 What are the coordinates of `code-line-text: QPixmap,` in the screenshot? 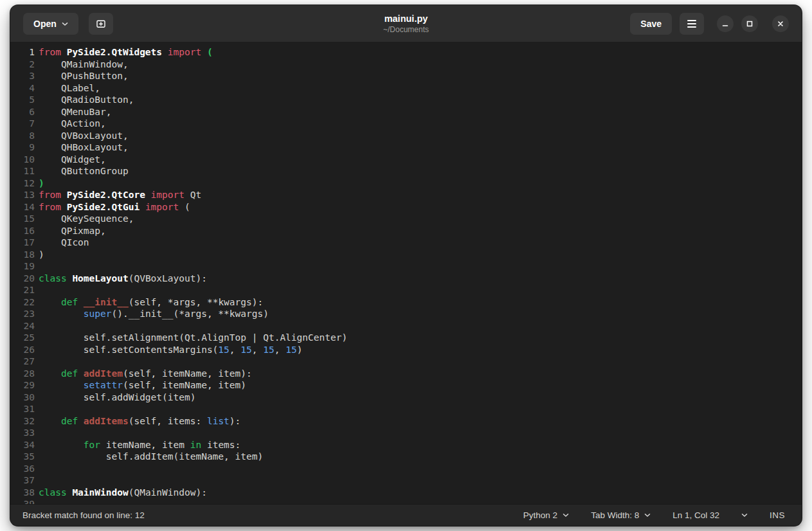 It's located at (71, 231).